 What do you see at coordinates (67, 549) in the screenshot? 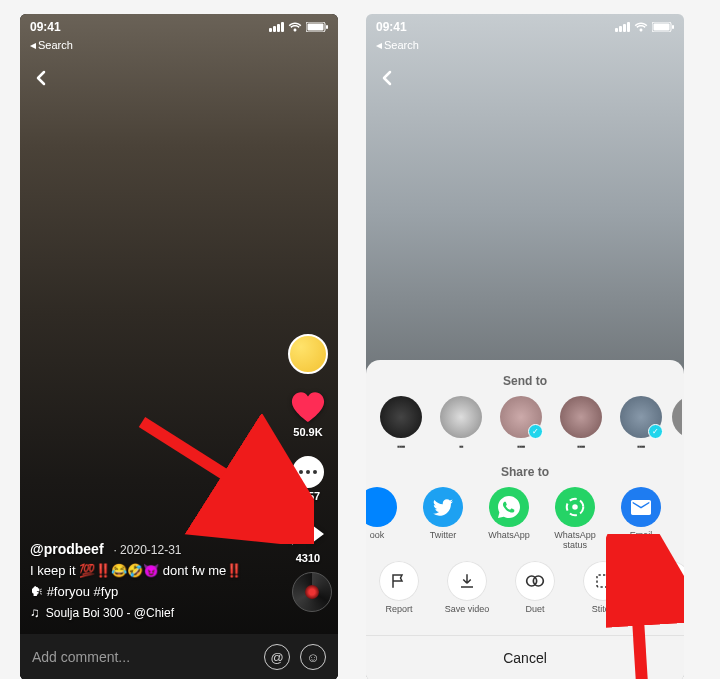
I see `author-handle: @prodbeef` at bounding box center [67, 549].